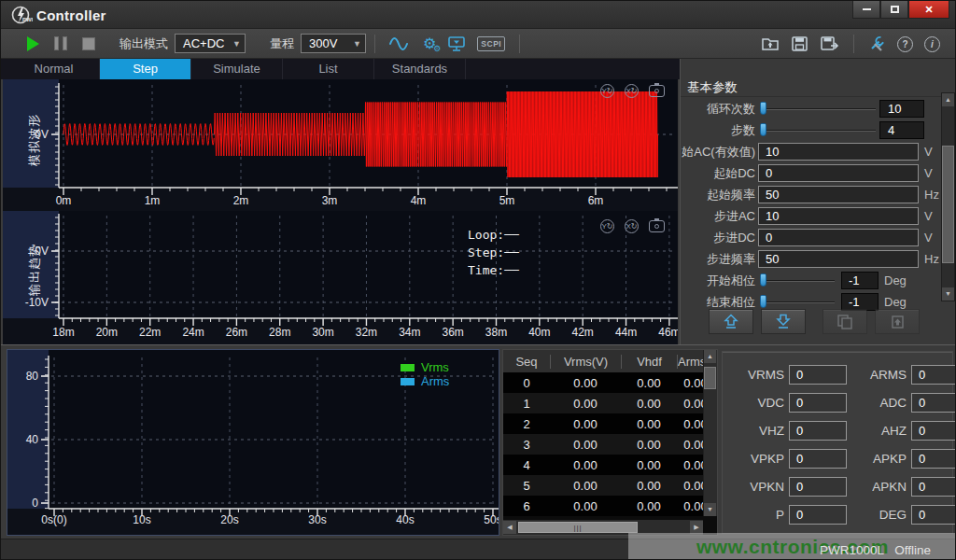 This screenshot has width=956, height=560. I want to click on measurement-row: VPKP0 APKP0, so click(844, 459).